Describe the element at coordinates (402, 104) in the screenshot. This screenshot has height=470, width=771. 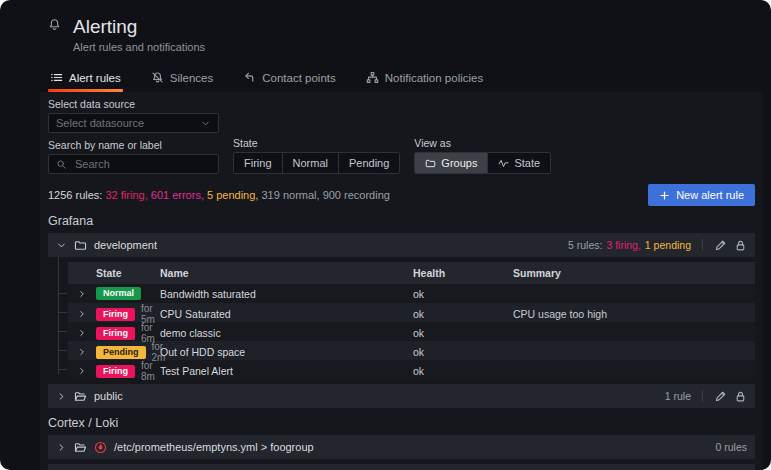
I see `datasource-label: Select data source` at that location.